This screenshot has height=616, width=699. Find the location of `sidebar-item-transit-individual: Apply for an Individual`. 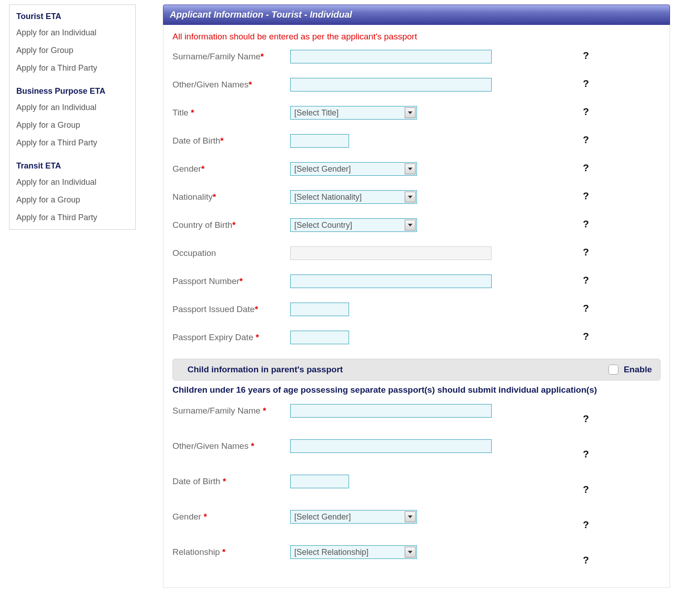

sidebar-item-transit-individual: Apply for an Individual is located at coordinates (72, 182).